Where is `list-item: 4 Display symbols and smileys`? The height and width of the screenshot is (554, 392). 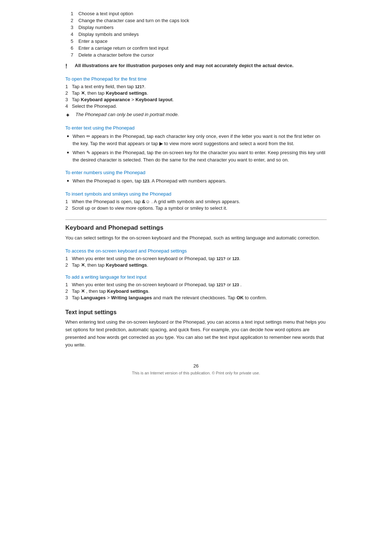 list-item: 4 Display symbols and smileys is located at coordinates (196, 34).